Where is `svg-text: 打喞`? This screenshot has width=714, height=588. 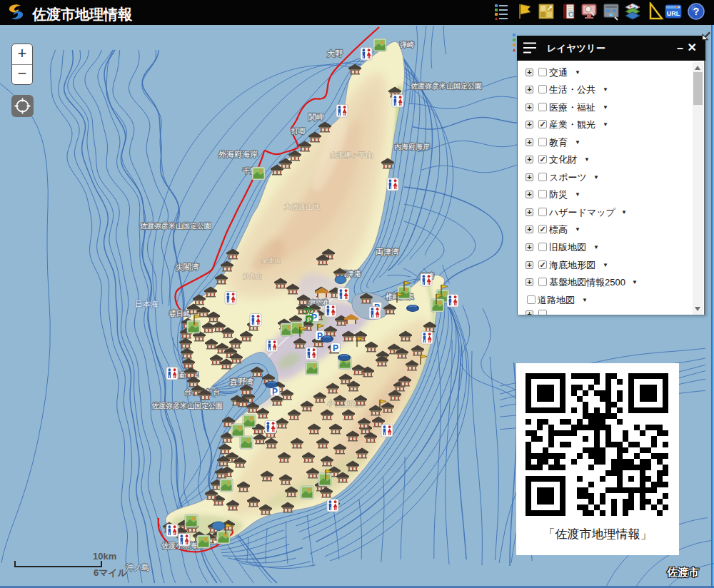
svg-text: 打喞 is located at coordinates (298, 131).